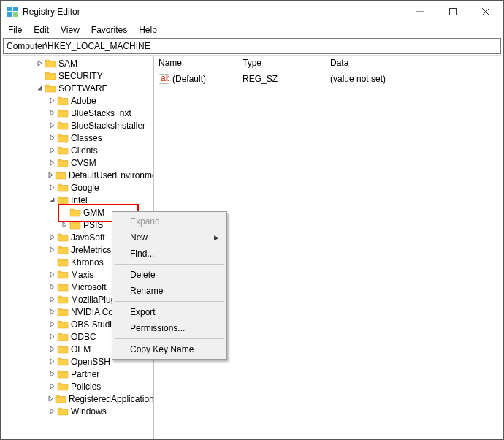  I want to click on context-menu-separator, so click(169, 339).